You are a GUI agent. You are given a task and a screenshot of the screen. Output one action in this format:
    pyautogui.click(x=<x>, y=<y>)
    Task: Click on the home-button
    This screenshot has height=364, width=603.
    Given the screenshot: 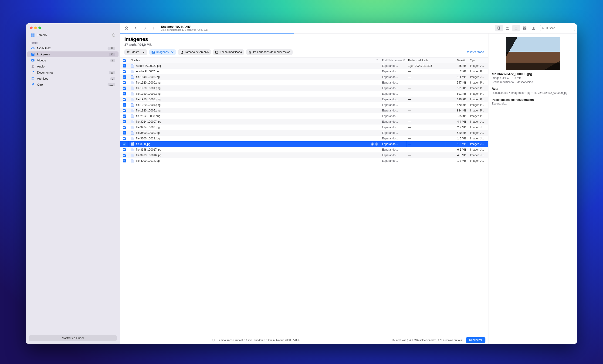 What is the action you would take?
    pyautogui.click(x=126, y=28)
    